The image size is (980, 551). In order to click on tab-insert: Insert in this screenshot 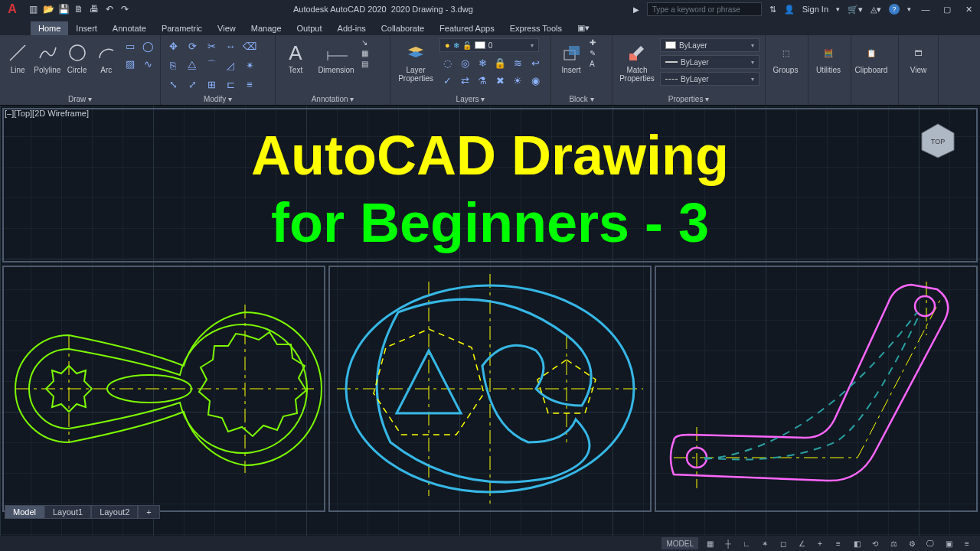, I will do `click(87, 28)`.